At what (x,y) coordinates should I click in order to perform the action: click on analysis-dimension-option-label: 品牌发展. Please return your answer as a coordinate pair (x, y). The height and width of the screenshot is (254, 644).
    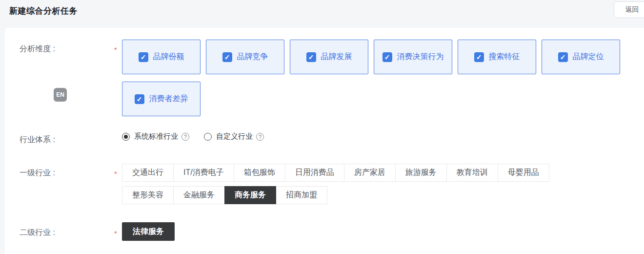
    Looking at the image, I should click on (337, 57).